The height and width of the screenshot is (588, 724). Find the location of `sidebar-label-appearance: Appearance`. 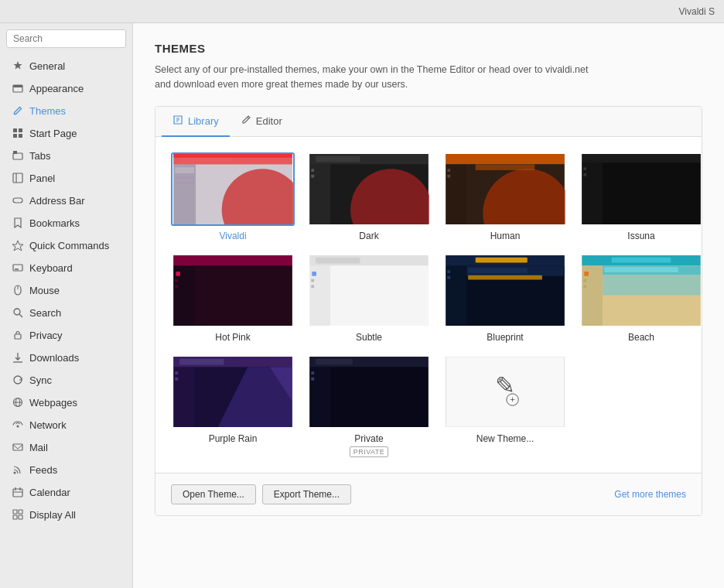

sidebar-label-appearance: Appearance is located at coordinates (56, 88).